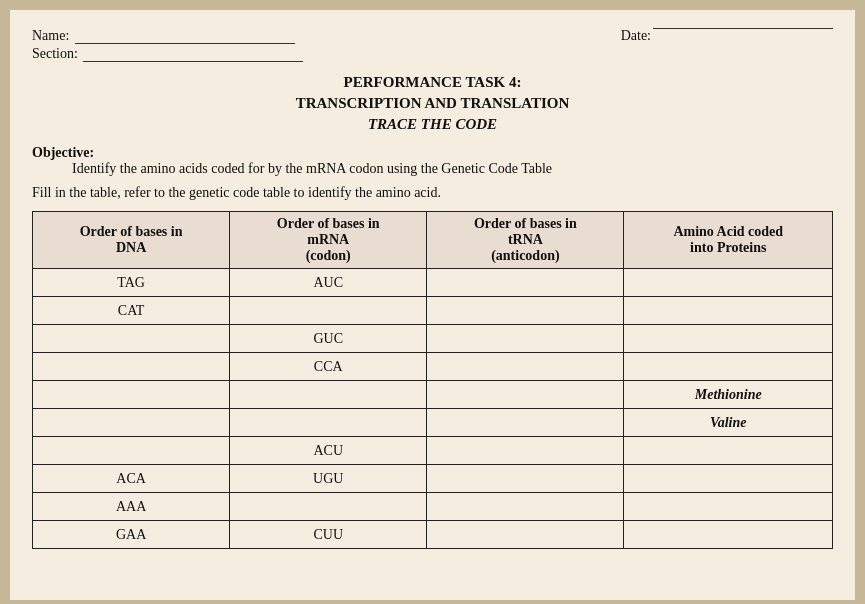 The image size is (865, 604). What do you see at coordinates (728, 423) in the screenshot?
I see `cell-amino-5: Valine` at bounding box center [728, 423].